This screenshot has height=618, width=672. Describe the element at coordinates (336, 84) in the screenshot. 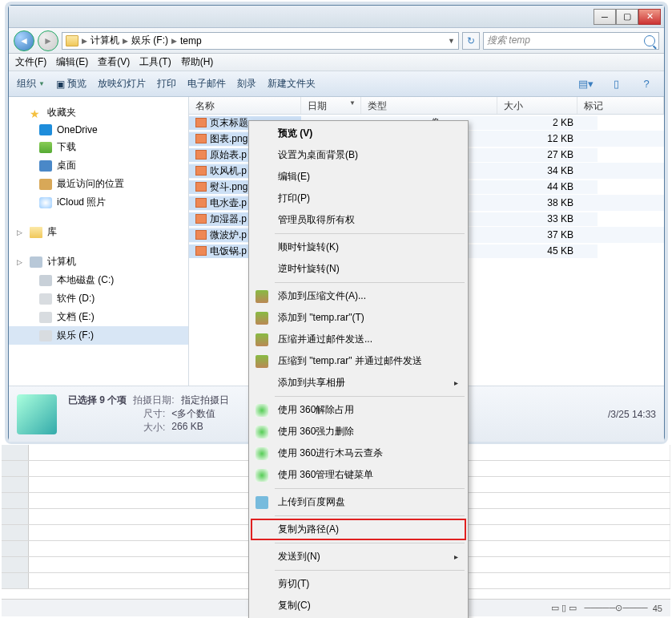

I see `toolbar: 组织▼ ▣ 预览 放映幻灯片 打印 电子邮件 刻录 新建文件夹 ▤▾ ▯ ?` at that location.